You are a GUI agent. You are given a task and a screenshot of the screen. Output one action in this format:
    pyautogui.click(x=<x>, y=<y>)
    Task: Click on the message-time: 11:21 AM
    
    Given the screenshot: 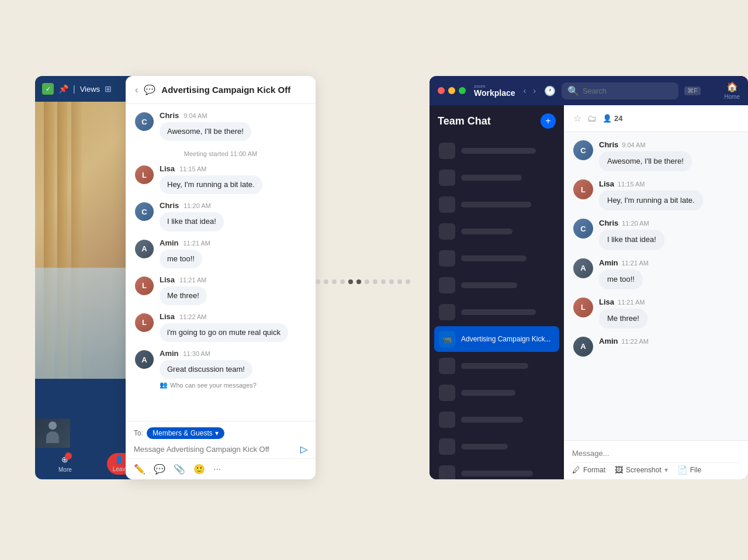 What is the action you would take?
    pyautogui.click(x=635, y=263)
    